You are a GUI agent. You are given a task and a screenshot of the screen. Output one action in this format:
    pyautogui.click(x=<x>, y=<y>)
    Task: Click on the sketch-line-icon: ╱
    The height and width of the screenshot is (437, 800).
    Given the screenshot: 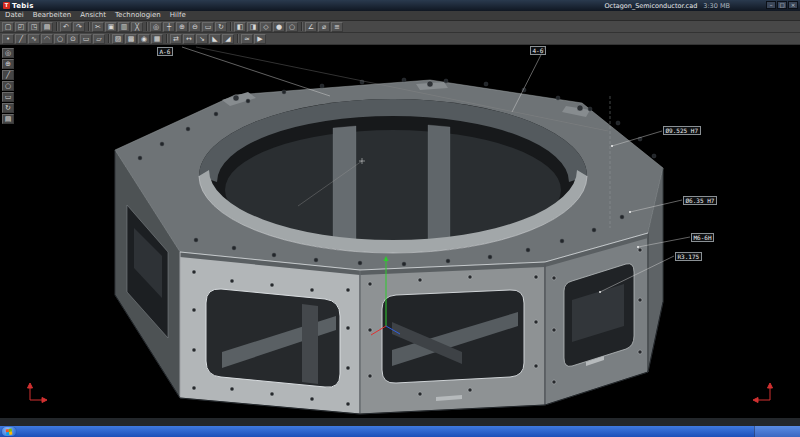 What is the action you would take?
    pyautogui.click(x=8, y=75)
    